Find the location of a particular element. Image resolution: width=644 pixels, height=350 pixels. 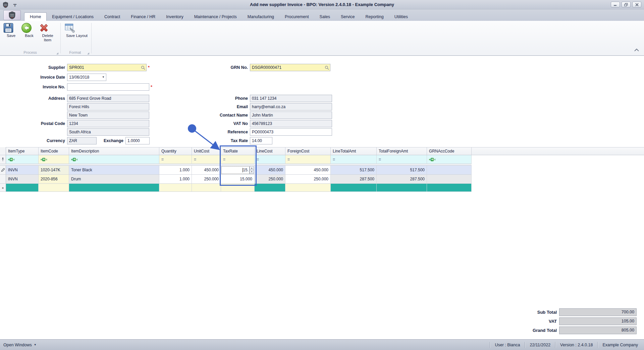

cell-totalforeignamt: 287.500 is located at coordinates (402, 179).